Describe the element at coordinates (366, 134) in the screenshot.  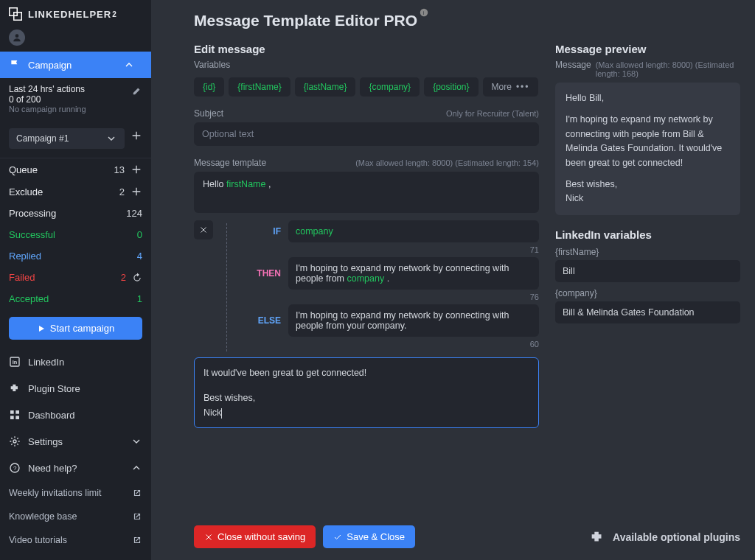
I see `subject-input` at that location.